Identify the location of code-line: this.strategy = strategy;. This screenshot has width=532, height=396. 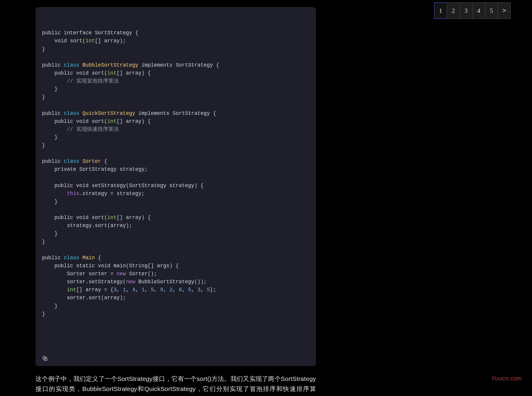
(176, 194).